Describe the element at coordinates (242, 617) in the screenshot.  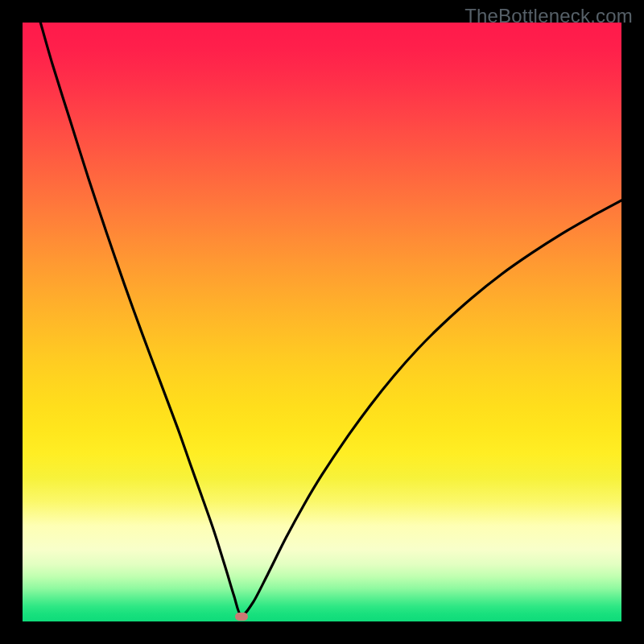
I see `optimum-marker` at that location.